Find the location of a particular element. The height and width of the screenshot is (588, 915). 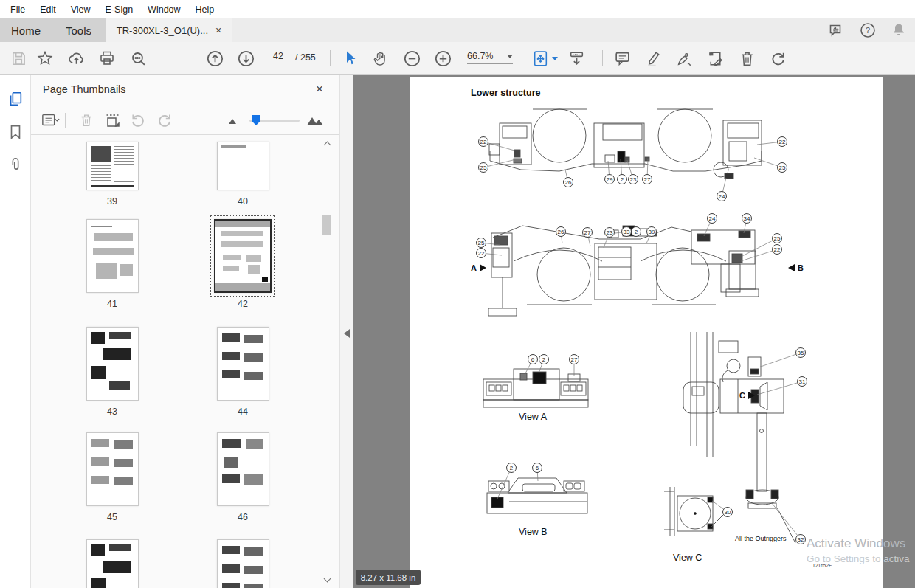

highlight-button is located at coordinates (653, 58).